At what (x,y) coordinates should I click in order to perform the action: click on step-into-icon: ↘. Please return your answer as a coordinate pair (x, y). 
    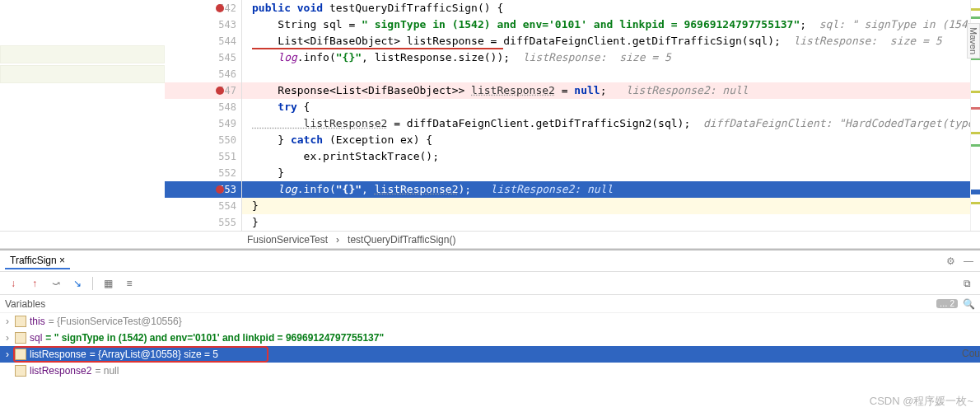
    Looking at the image, I should click on (77, 283).